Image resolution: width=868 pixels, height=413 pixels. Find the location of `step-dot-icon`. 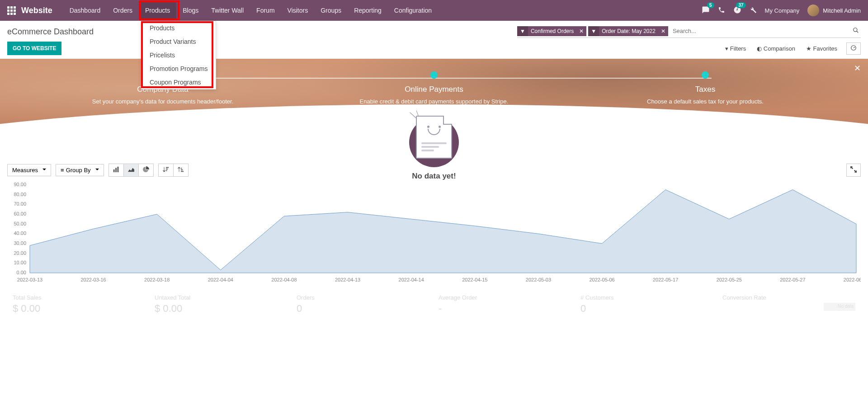

step-dot-icon is located at coordinates (705, 75).